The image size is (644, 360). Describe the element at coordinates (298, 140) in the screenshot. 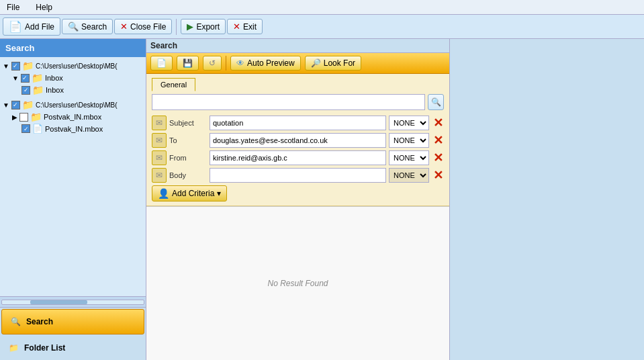

I see `to-input` at that location.